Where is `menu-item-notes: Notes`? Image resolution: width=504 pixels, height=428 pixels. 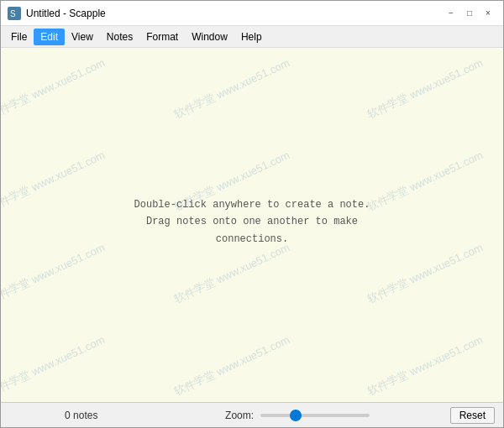 menu-item-notes: Notes is located at coordinates (119, 37).